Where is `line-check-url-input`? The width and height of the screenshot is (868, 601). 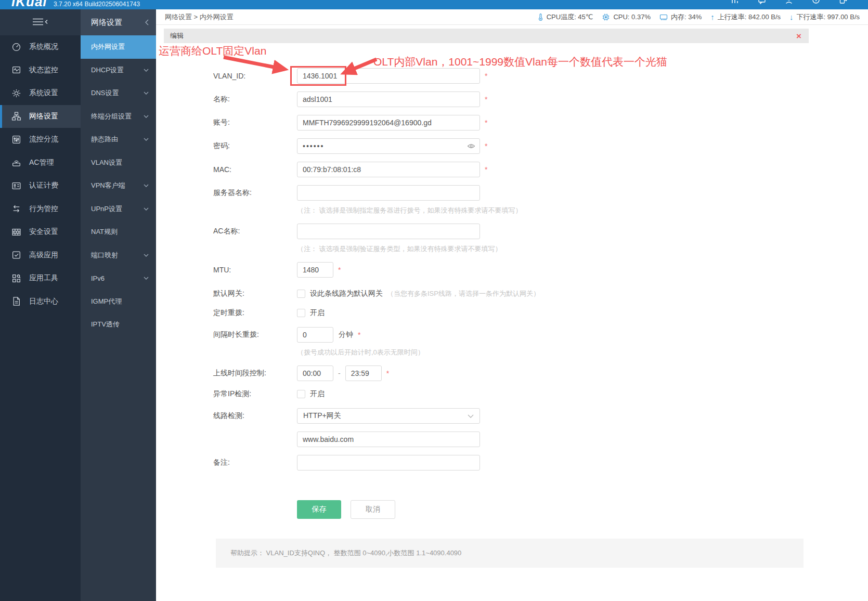
line-check-url-input is located at coordinates (388, 439).